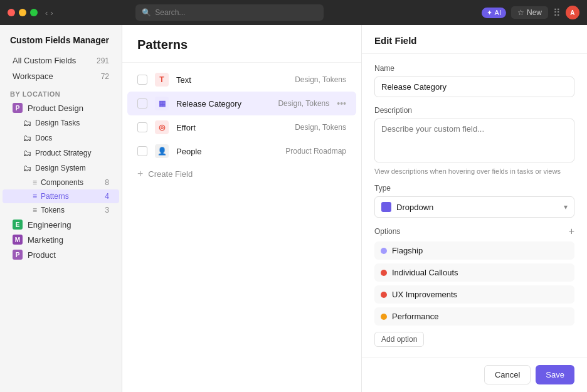 The image size is (587, 392). What do you see at coordinates (170, 13) in the screenshot?
I see `search-placeholder: Search...` at bounding box center [170, 13].